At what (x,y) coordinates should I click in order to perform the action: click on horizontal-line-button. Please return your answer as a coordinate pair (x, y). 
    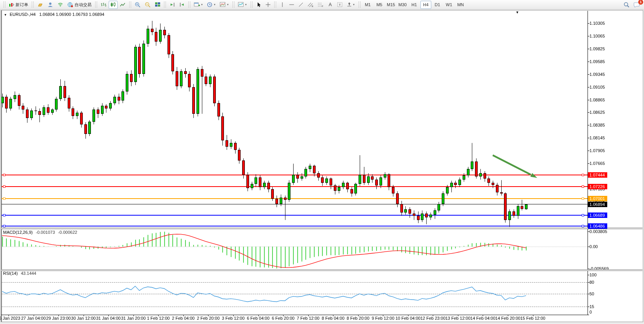
    Looking at the image, I should click on (292, 5).